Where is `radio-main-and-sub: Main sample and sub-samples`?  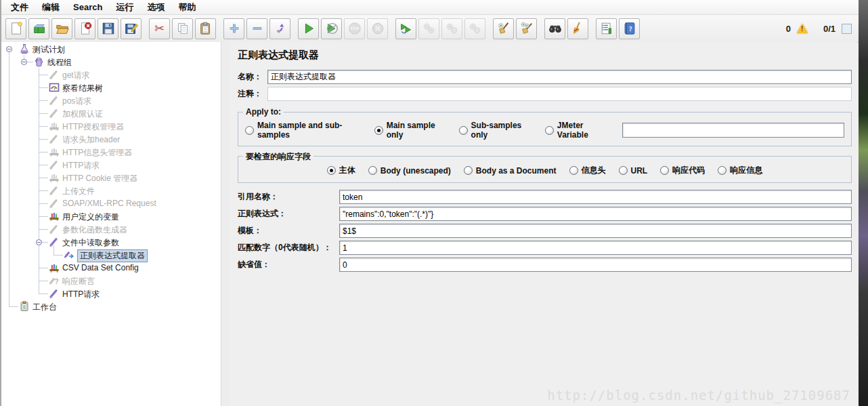
radio-main-and-sub: Main sample and sub-samples is located at coordinates (303, 130).